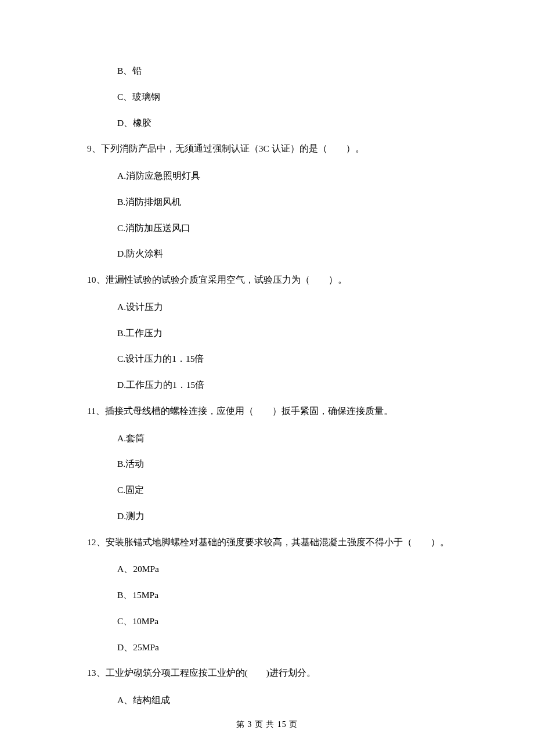  Describe the element at coordinates (279, 333) in the screenshot. I see `question-10-option-b: B.工作压力` at that location.